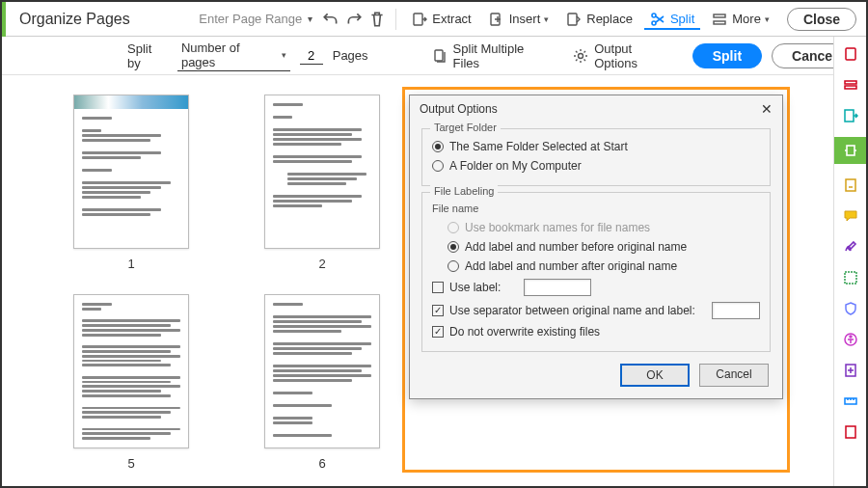  What do you see at coordinates (331, 19) in the screenshot?
I see `undo-icon` at bounding box center [331, 19].